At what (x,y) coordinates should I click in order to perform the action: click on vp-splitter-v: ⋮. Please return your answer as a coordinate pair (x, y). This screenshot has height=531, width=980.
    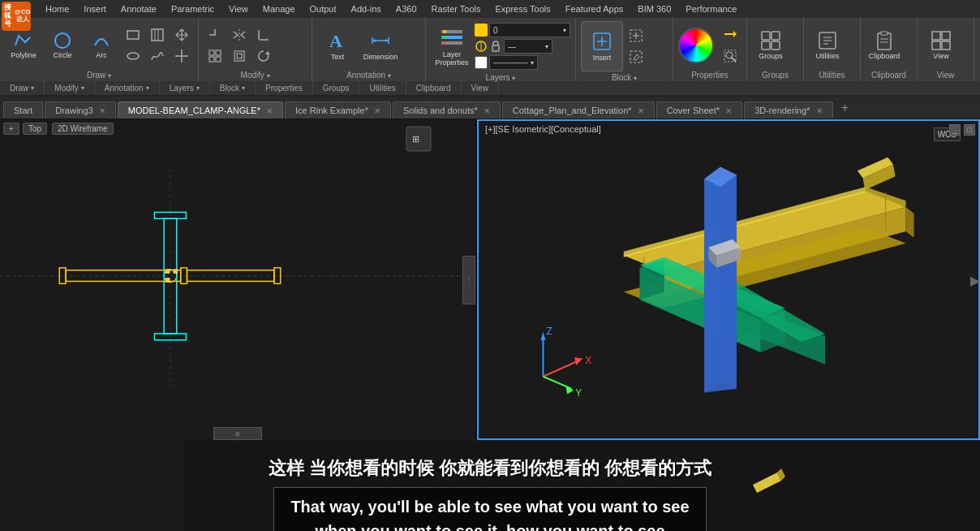
    Looking at the image, I should click on (469, 280).